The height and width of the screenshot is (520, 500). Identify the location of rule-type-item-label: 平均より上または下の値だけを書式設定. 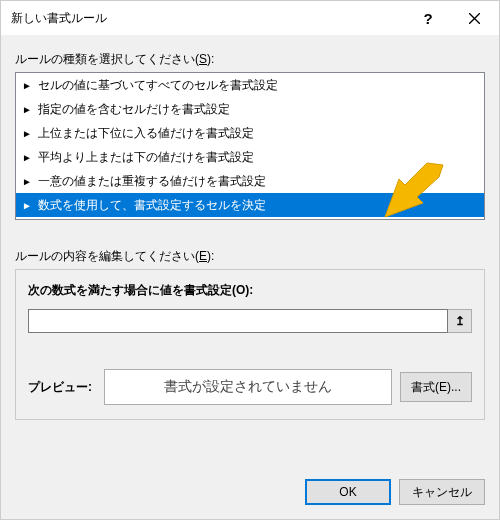
(146, 158).